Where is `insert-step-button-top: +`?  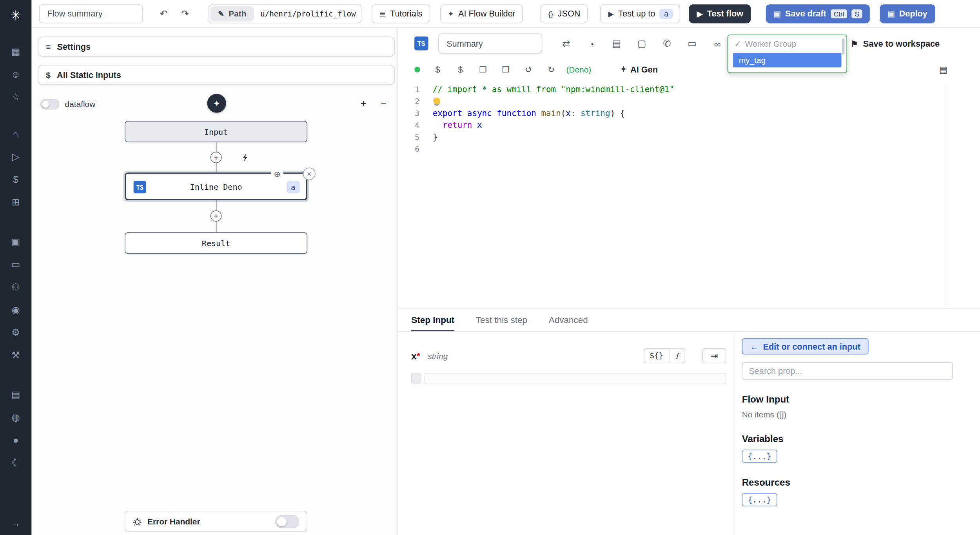
insert-step-button-top: + is located at coordinates (216, 158).